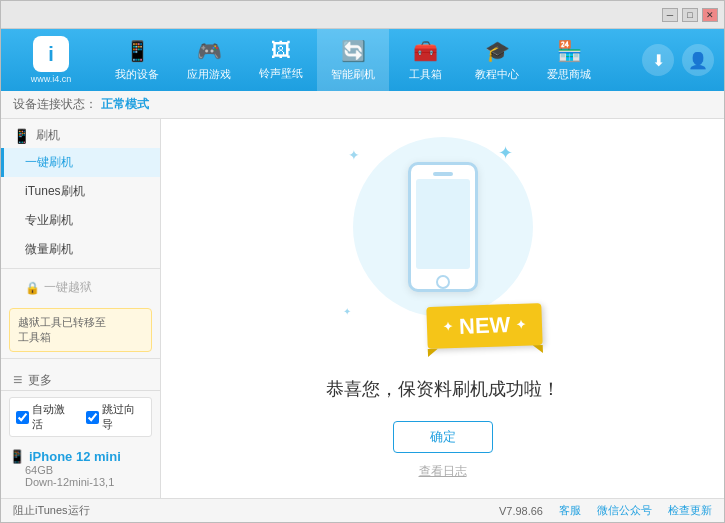 The image size is (725, 523). I want to click on header: i www.i4.cn 📱 我的设备 🎮 应用游戏 🖼 铃声壁纸 🔄 智能刷机, so click(362, 60).